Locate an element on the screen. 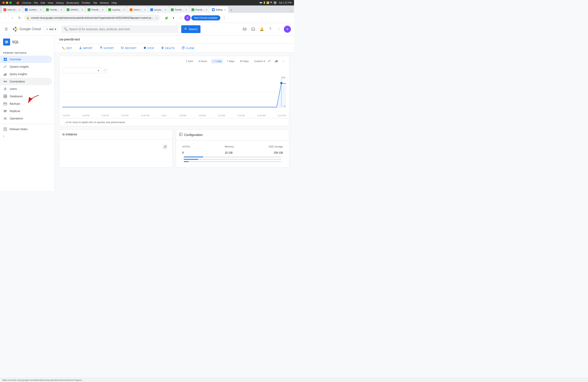 This screenshot has width=588, height=382. edit-label: EDIT is located at coordinates (69, 48).